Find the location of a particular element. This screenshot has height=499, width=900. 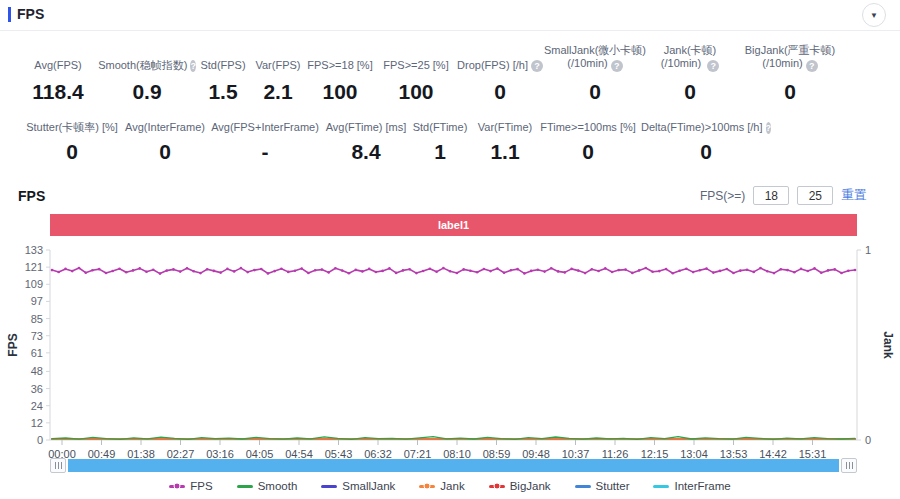

stat-value: - is located at coordinates (265, 152).